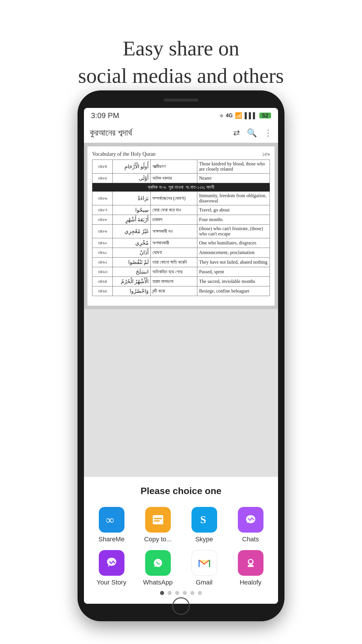 The height and width of the screenshot is (644, 362). What do you see at coordinates (268, 133) in the screenshot?
I see `more-options-icon: ⋮` at bounding box center [268, 133].